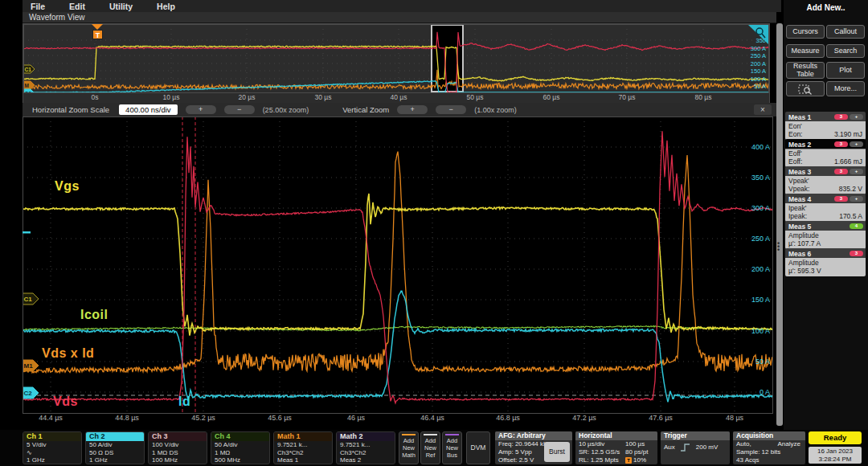 The height and width of the screenshot is (466, 868). I want to click on channel-badge-math1: Math 19.7521 k...Ch3*Ch2Meas 1, so click(303, 448).